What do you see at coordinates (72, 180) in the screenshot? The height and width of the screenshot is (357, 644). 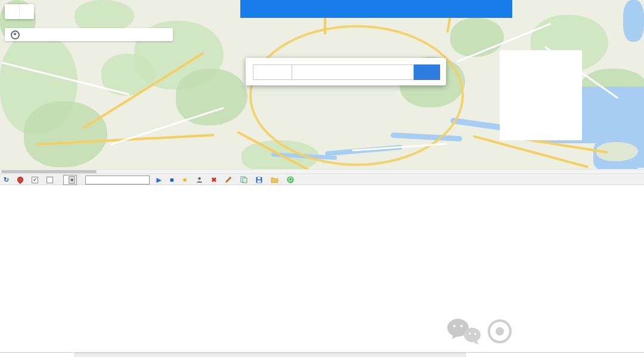 I see `chevron-down-icon: ▼` at bounding box center [72, 180].